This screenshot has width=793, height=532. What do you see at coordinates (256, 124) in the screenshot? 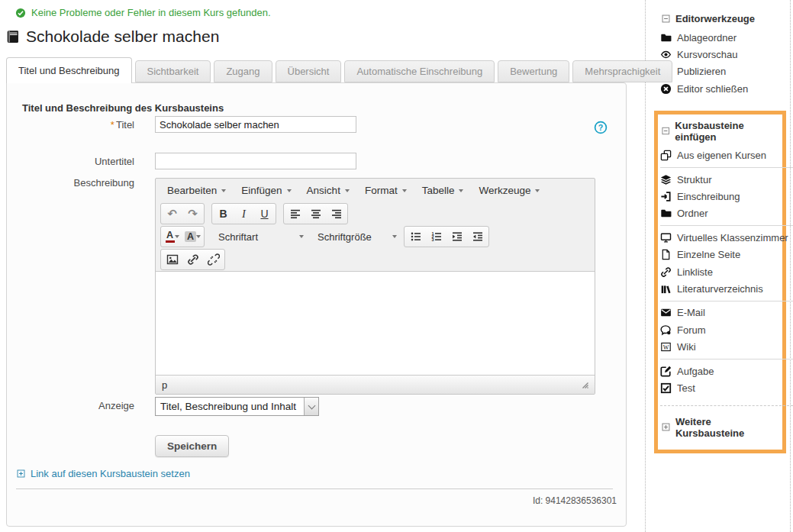
I see `title-input` at bounding box center [256, 124].